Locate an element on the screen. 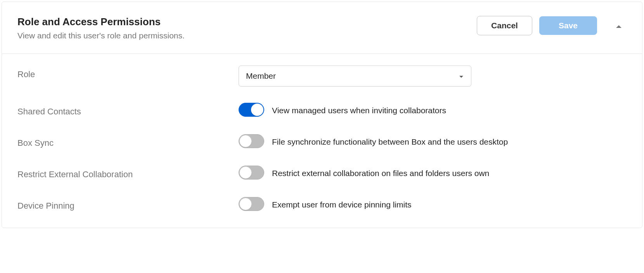 The width and height of the screenshot is (644, 273). panel-title: Role and Access Permissions is located at coordinates (247, 22).